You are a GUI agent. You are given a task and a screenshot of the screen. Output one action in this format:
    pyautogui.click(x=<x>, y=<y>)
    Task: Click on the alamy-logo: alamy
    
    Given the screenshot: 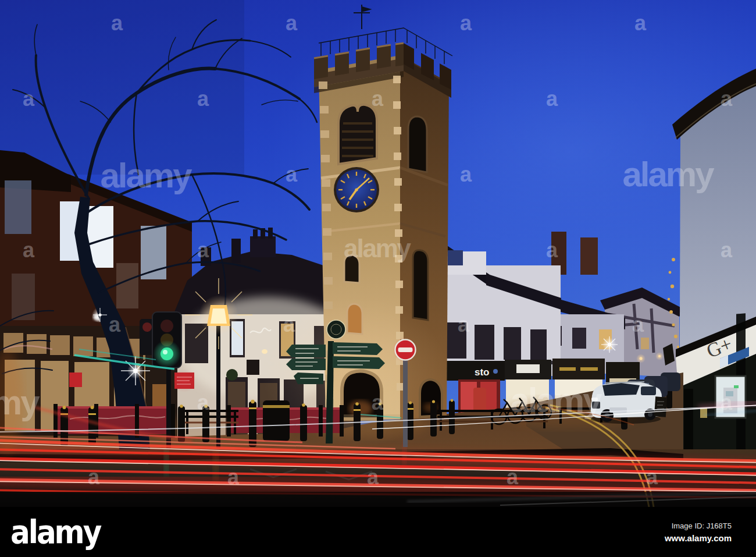 What is the action you would take?
    pyautogui.click(x=55, y=532)
    